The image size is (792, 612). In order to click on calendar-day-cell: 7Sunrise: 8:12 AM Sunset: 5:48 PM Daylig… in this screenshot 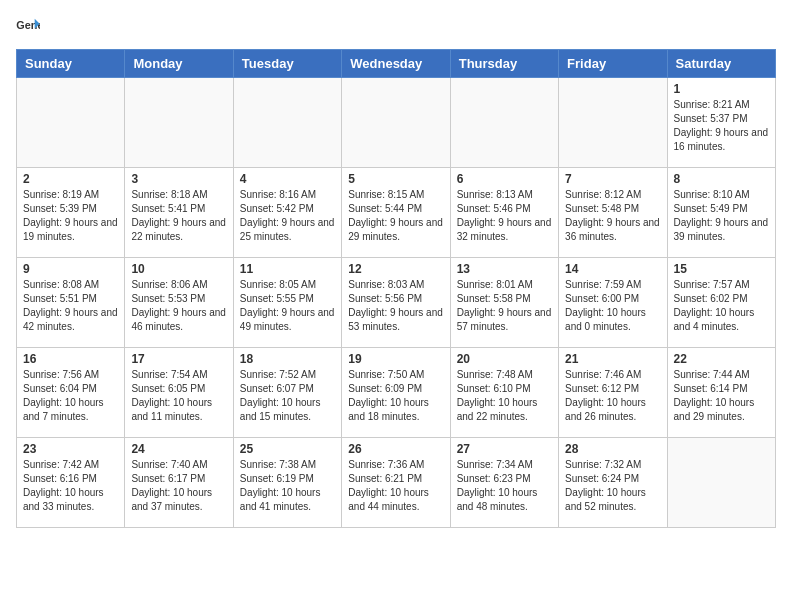, I will do `click(613, 213)`.